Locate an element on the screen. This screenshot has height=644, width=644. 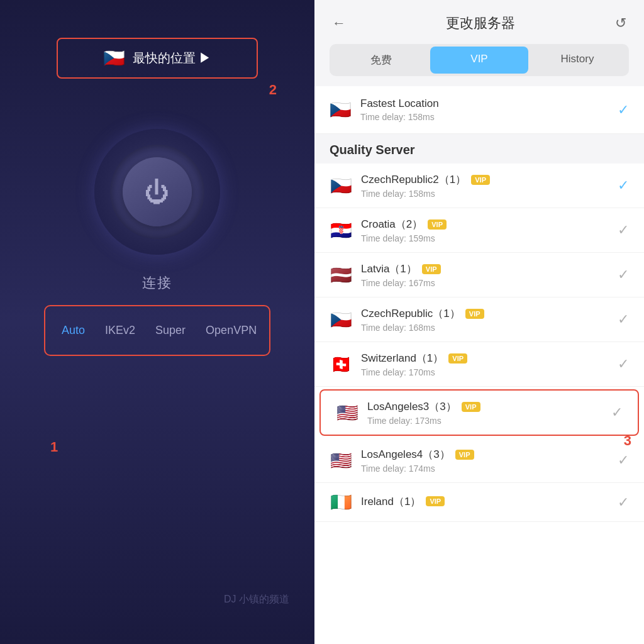
server-delay: Time delay: 158ms is located at coordinates (489, 194).